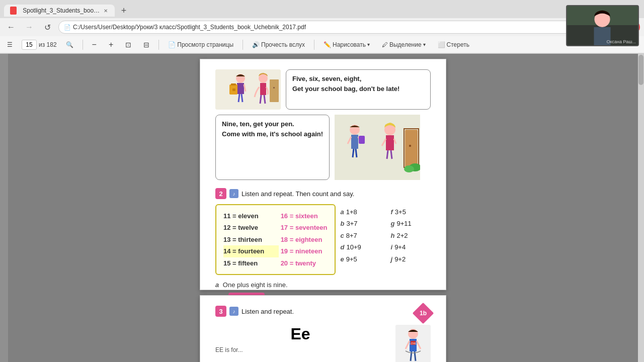  Describe the element at coordinates (221, 194) in the screenshot. I see `section2-number: 2` at that location.